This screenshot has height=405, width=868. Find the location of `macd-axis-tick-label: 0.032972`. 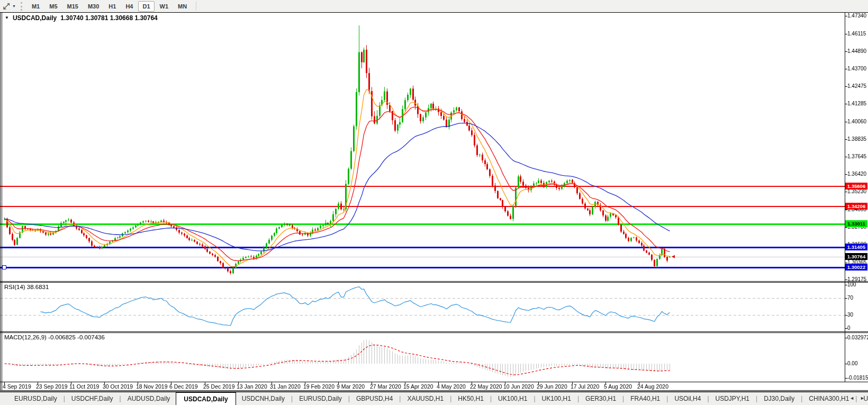

macd-axis-tick-label: 0.032972 is located at coordinates (857, 338).